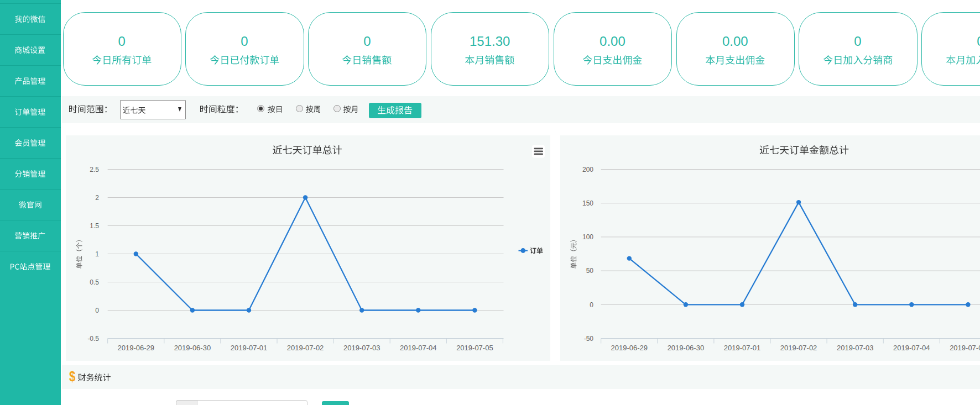 Image resolution: width=980 pixels, height=405 pixels. What do you see at coordinates (95, 225) in the screenshot?
I see `svg-text: 1.5` at bounding box center [95, 225].